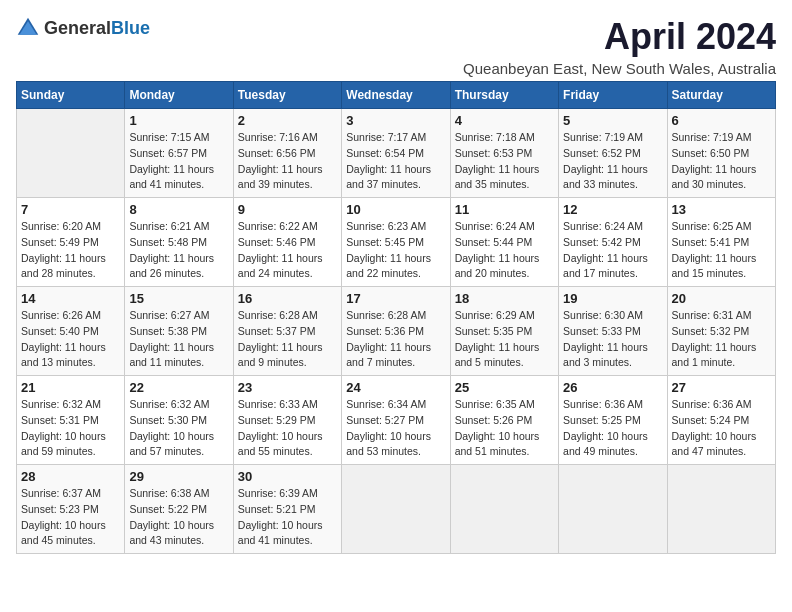 The width and height of the screenshot is (792, 612). What do you see at coordinates (620, 37) in the screenshot?
I see `main-title: April 2024` at bounding box center [620, 37].